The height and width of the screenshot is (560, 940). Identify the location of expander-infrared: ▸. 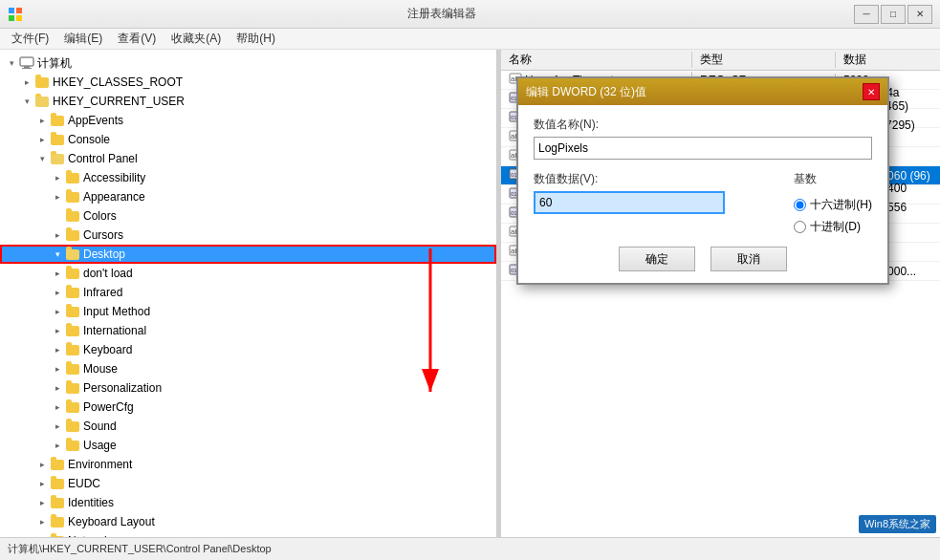
(57, 292).